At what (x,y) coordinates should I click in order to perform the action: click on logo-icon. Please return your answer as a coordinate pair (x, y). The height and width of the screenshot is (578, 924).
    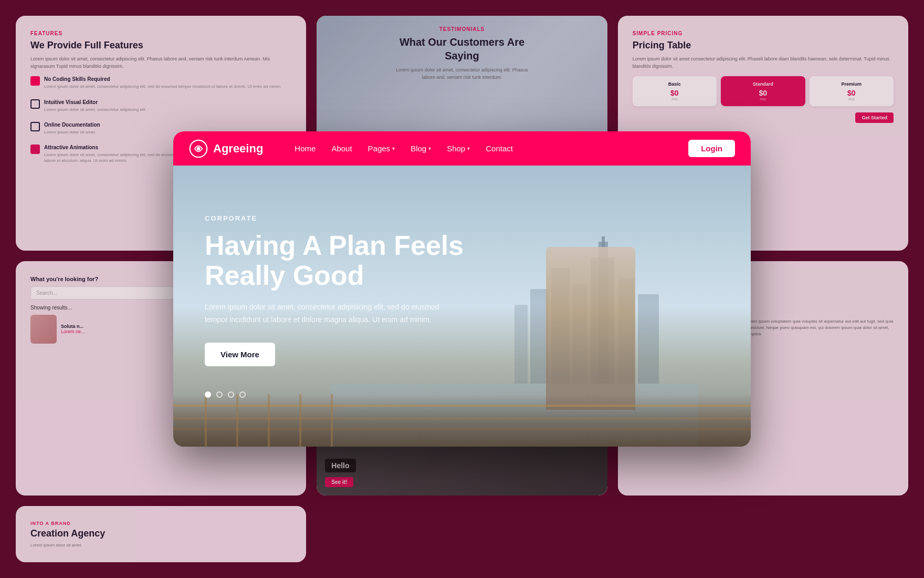
    Looking at the image, I should click on (198, 149).